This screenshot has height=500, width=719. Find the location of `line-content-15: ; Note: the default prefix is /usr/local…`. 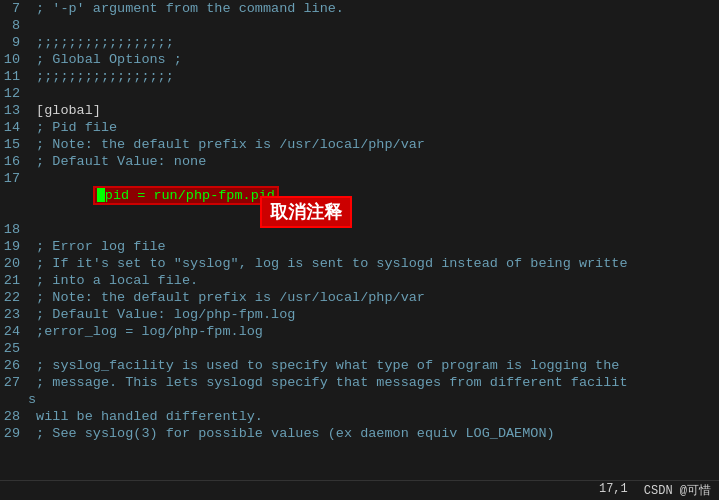

line-content-15: ; Note: the default prefix is /usr/local… is located at coordinates (374, 144).